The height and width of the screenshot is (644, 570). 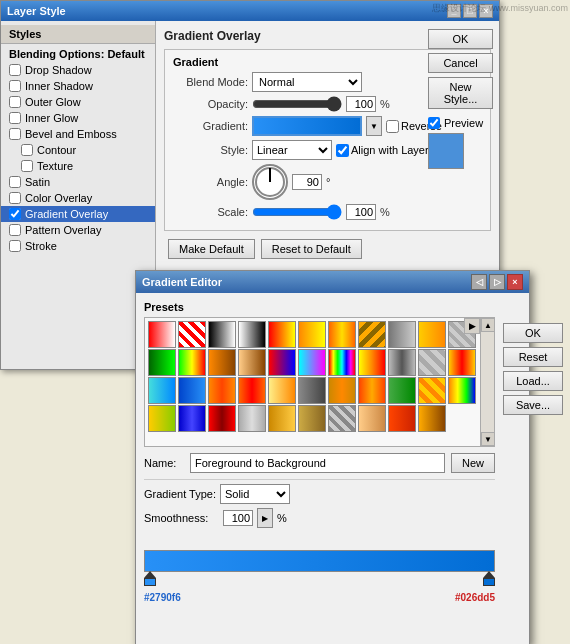 What do you see at coordinates (472, 326) in the screenshot?
I see `presets-expand-btn: ▶` at bounding box center [472, 326].